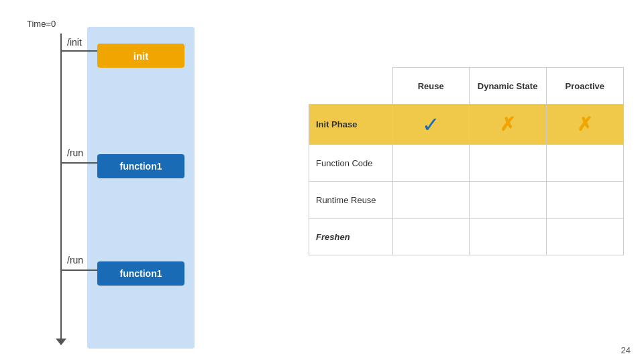 The image size is (644, 362). Describe the element at coordinates (467, 86) in the screenshot. I see `table-header-row: Reuse Dynamic State Proactive` at that location.